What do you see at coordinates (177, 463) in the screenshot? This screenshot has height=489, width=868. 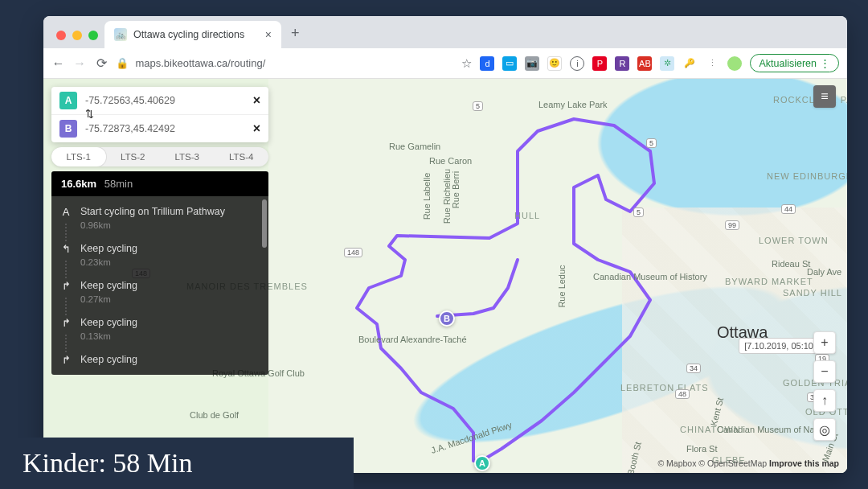 I see `slide-caption: Kinder: 58 Min` at bounding box center [177, 463].